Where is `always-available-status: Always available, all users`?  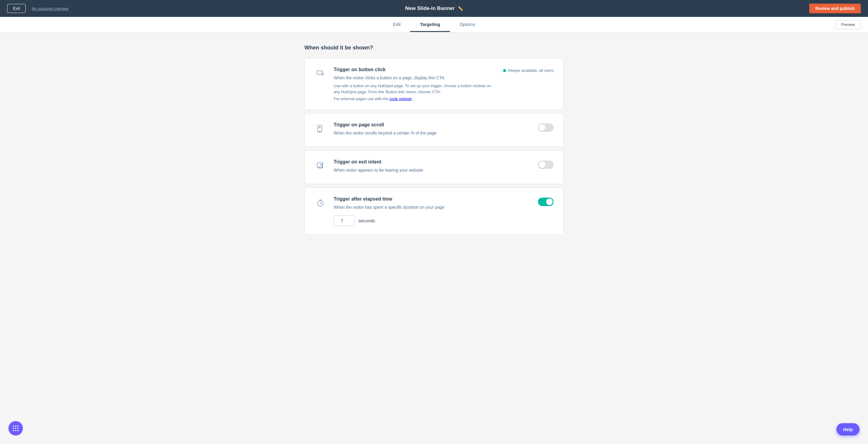 always-available-status: Always available, all users is located at coordinates (528, 70).